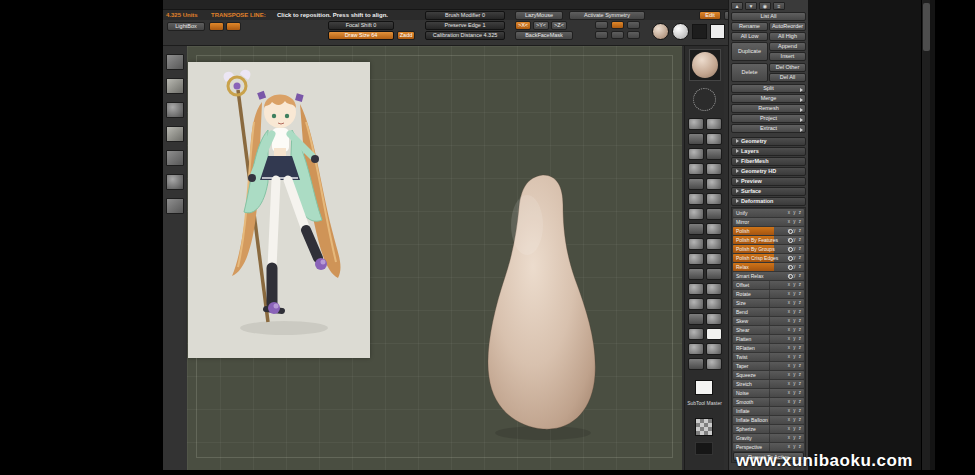  Describe the element at coordinates (737, 6) in the screenshot. I see `subtool-up-arrow-icon: ▲` at that location.